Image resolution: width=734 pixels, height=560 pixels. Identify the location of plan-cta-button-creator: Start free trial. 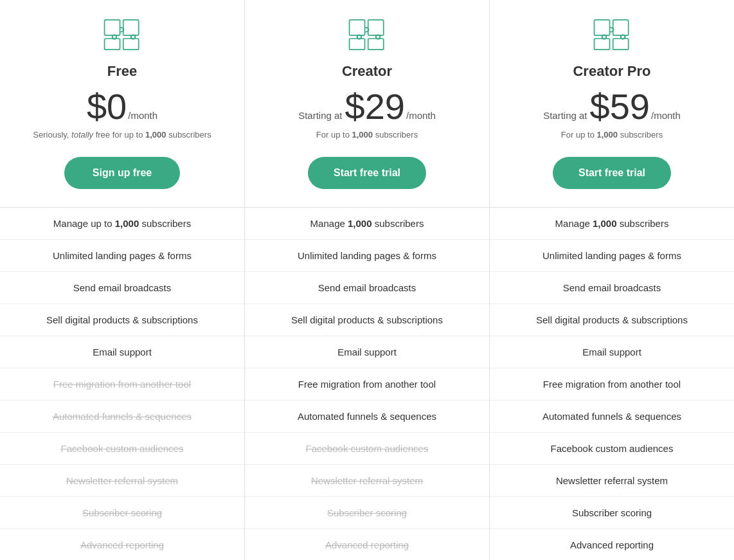
(367, 173).